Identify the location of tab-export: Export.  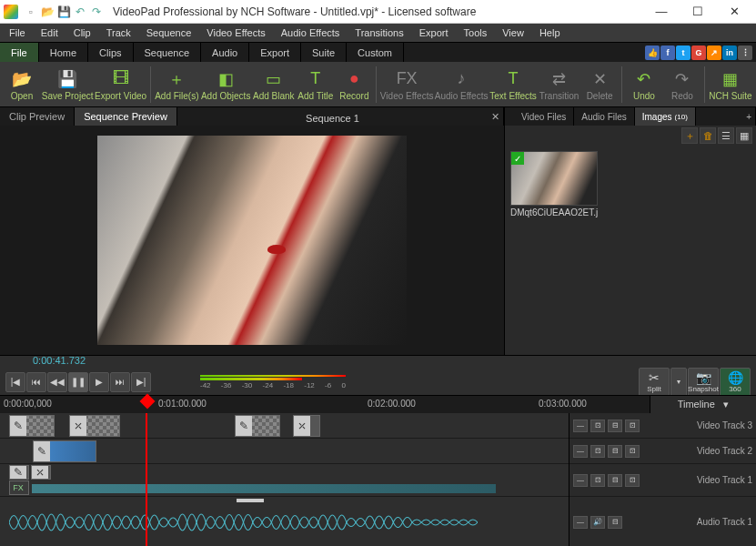
(275, 53).